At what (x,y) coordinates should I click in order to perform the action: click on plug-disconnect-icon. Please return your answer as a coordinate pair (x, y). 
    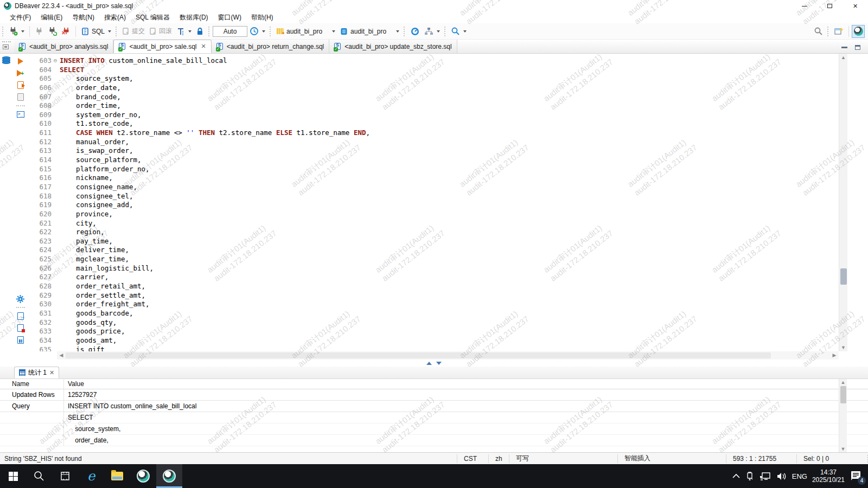
    Looking at the image, I should click on (66, 31).